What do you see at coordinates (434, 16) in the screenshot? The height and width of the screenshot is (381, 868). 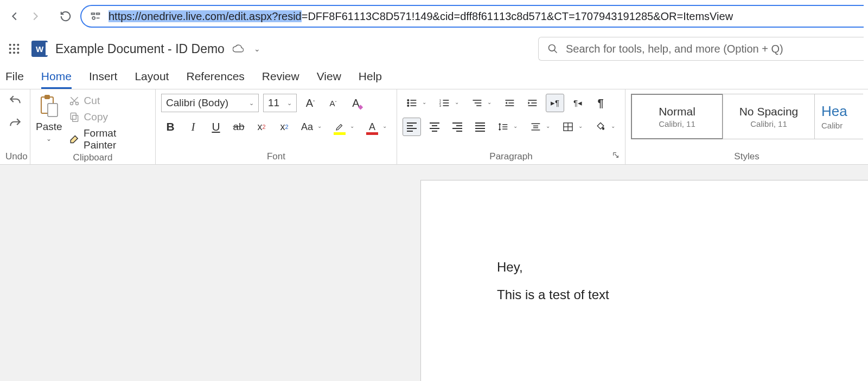 I see `browser-toolbar: https://onedrive.live.com/edit.aspx?resi…` at bounding box center [434, 16].